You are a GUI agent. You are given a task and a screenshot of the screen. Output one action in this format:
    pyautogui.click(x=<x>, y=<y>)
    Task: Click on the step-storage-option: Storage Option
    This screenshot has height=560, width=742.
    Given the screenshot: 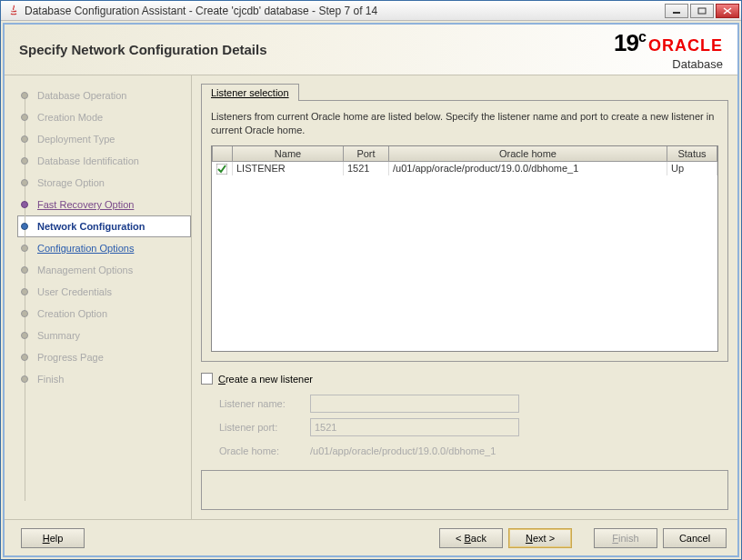 What is the action you would take?
    pyautogui.click(x=104, y=183)
    